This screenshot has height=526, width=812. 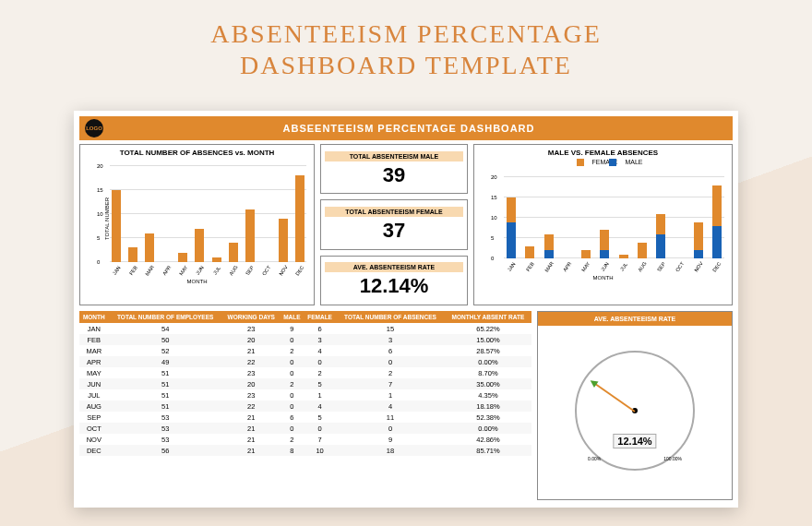 What do you see at coordinates (603, 278) in the screenshot?
I see `x-axis-label-right: MONTH` at bounding box center [603, 278].